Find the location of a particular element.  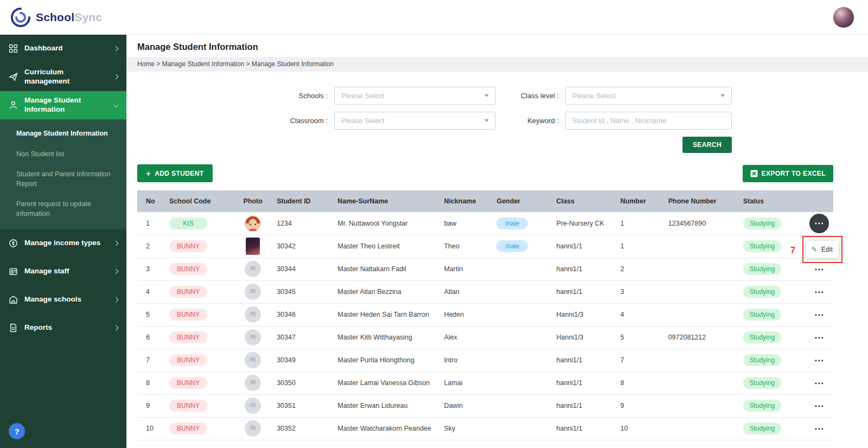

dashboard-icon is located at coordinates (13, 49).